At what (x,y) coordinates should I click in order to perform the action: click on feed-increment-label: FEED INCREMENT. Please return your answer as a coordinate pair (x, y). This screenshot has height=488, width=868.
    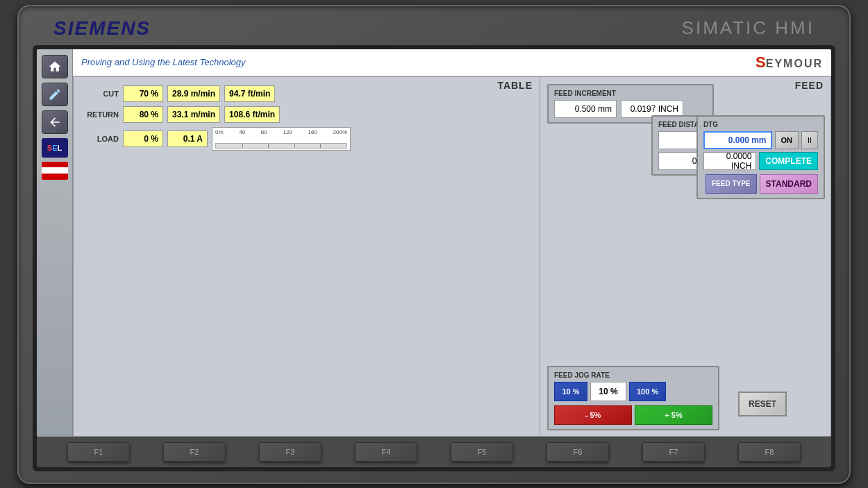
    Looking at the image, I should click on (631, 93).